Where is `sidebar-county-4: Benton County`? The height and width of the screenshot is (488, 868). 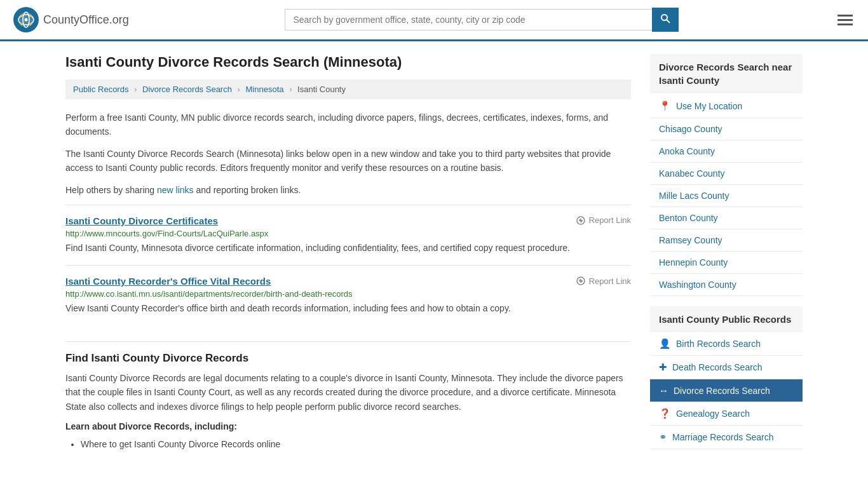 sidebar-county-4: Benton County is located at coordinates (726, 219).